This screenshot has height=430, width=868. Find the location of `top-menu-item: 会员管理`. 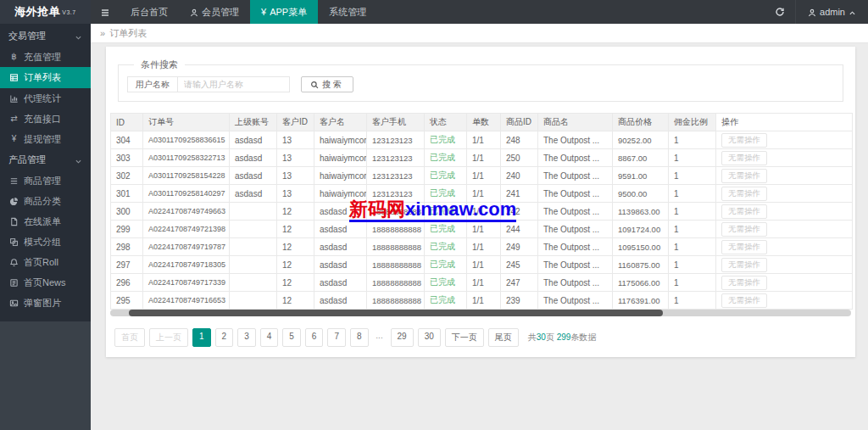

top-menu-item: 会员管理 is located at coordinates (214, 12).